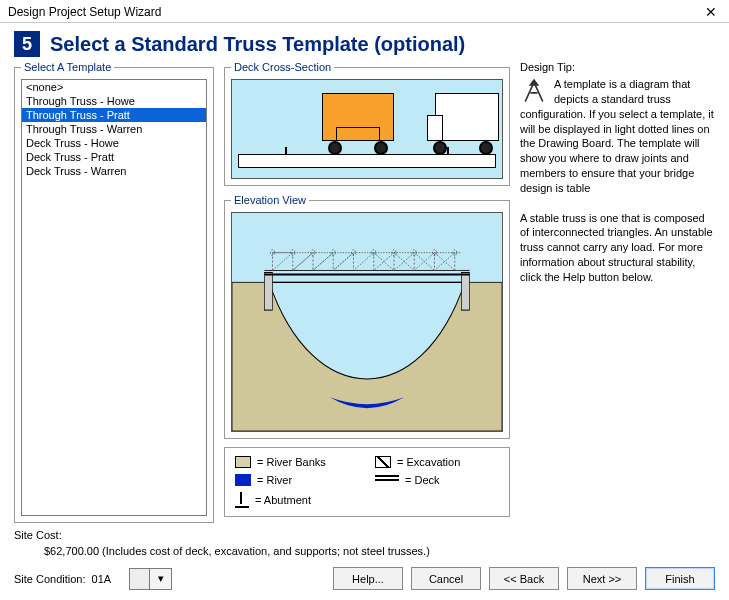 The image size is (729, 600). Describe the element at coordinates (114, 143) in the screenshot. I see `list-item: Deck Truss - Howe` at that location.